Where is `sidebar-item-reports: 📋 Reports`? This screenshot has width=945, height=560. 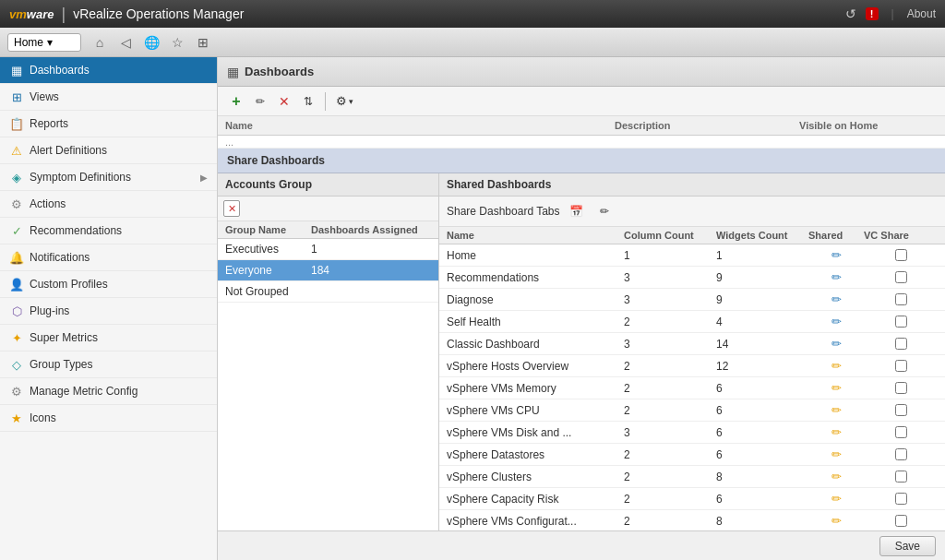
sidebar-item-reports: 📋 Reports is located at coordinates (109, 124).